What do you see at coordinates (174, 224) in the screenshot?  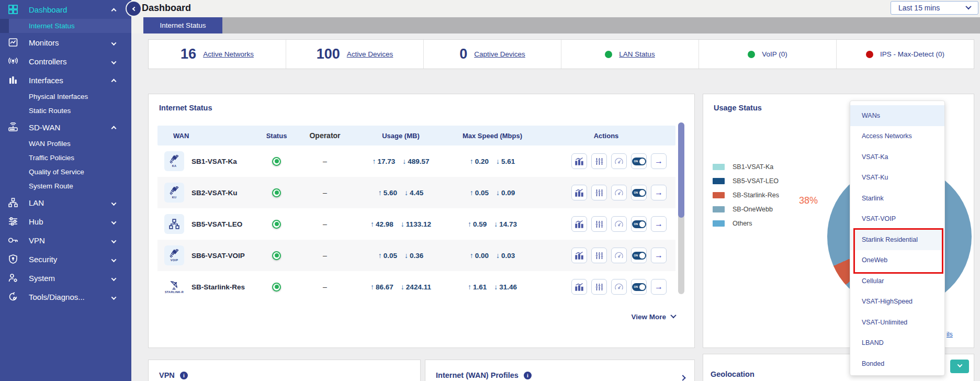 I see `lan-network-icon` at bounding box center [174, 224].